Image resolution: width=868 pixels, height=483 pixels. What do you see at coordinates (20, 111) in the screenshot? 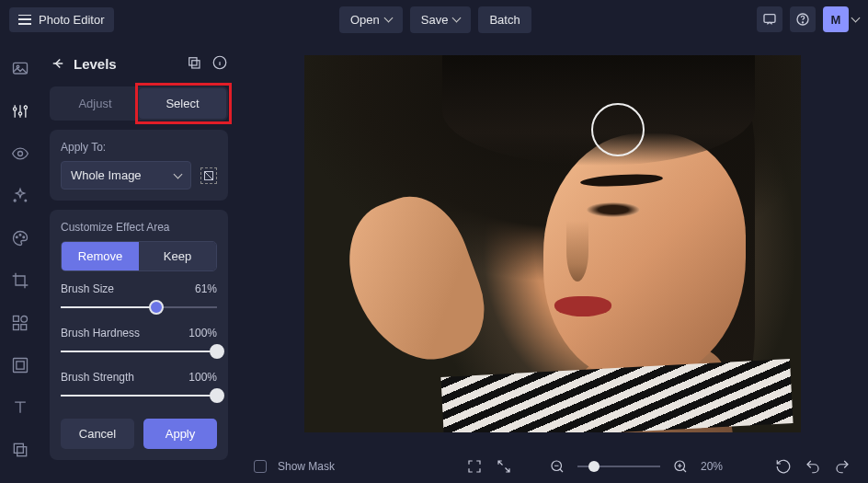
I see `tool-adjust` at bounding box center [20, 111].